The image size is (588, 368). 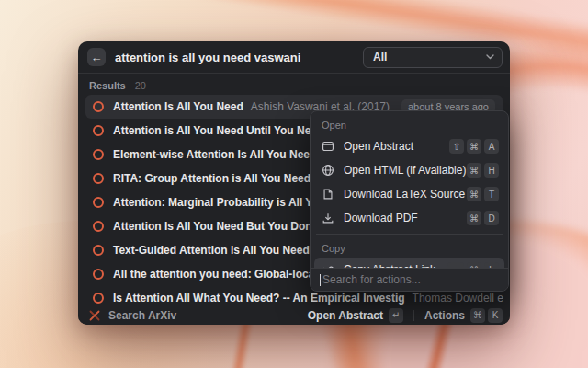 What do you see at coordinates (445, 316) in the screenshot?
I see `actions-button: Actions` at bounding box center [445, 316].